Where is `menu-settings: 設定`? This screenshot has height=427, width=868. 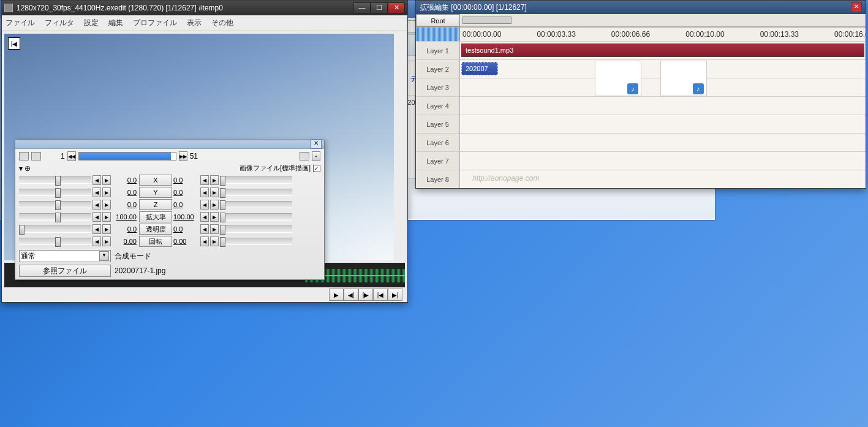
menu-settings: 設定 is located at coordinates (91, 23).